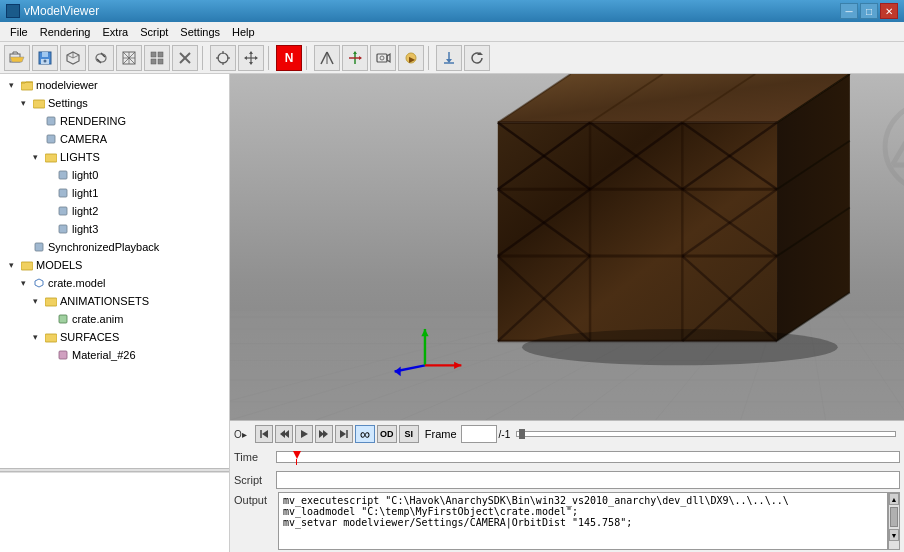 This screenshot has height=552, width=904. I want to click on scroll-down-arrow: ▼, so click(894, 535).